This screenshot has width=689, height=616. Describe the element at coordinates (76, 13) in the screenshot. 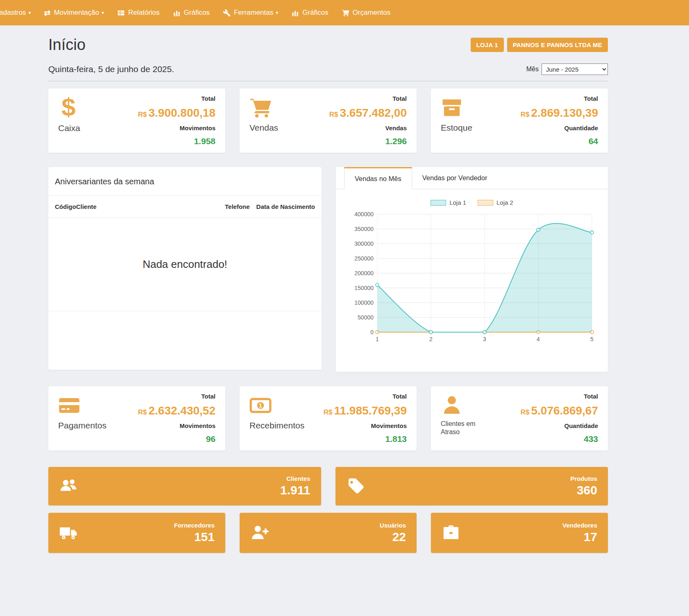

I see `nav-item-label: Movimentação` at that location.